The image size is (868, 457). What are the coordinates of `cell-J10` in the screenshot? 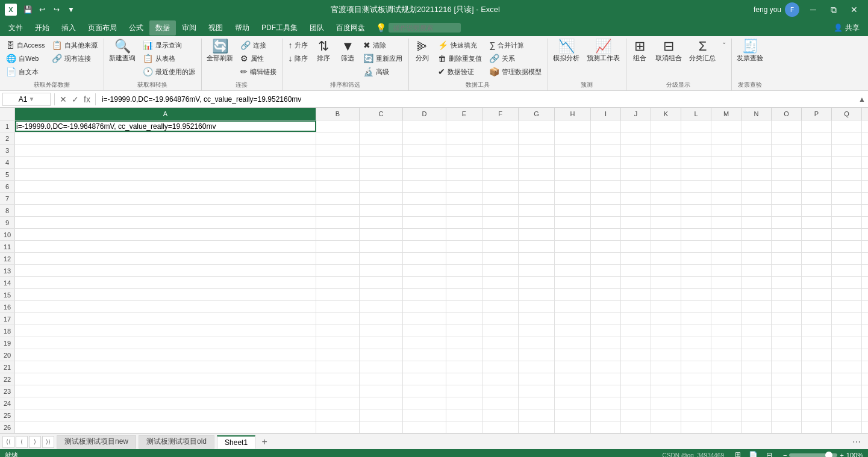 It's located at (636, 235).